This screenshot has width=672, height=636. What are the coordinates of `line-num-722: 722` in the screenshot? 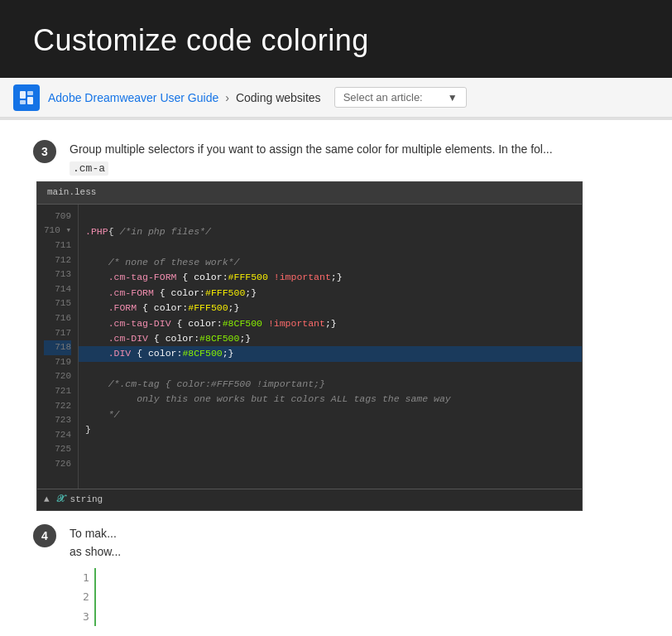 It's located at (58, 407).